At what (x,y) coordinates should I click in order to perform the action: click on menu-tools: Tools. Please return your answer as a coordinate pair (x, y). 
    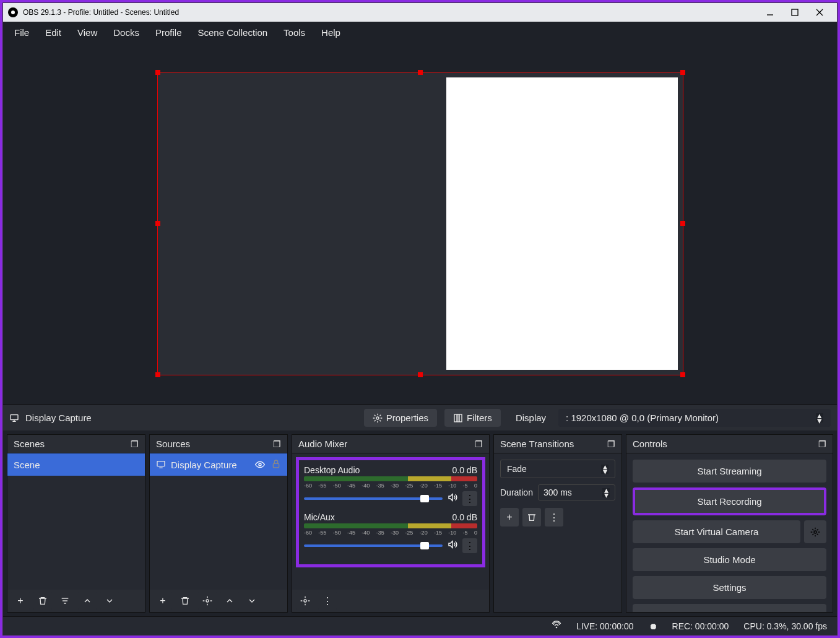
    Looking at the image, I should click on (295, 32).